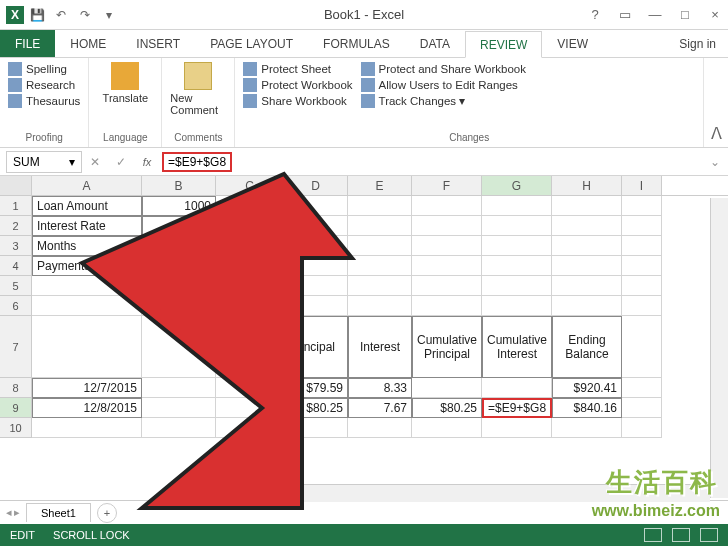 The image size is (728, 546). I want to click on redo-icon: ↷, so click(85, 15).